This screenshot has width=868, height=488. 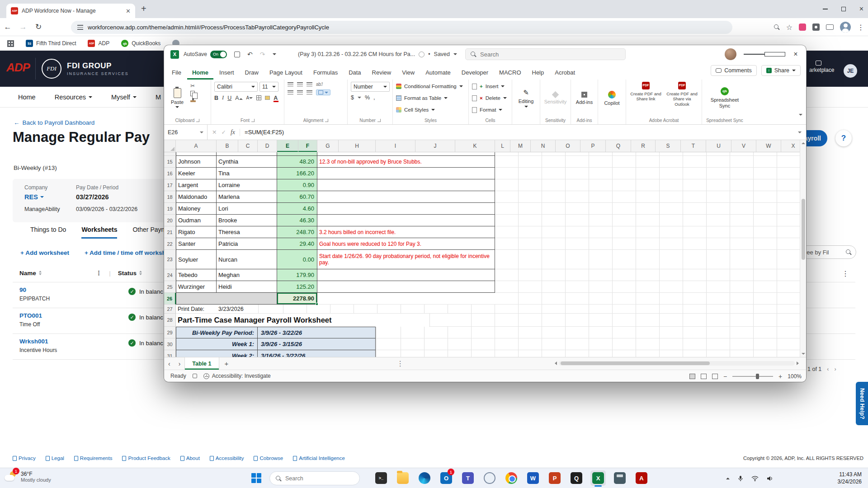 I want to click on ribbon-tab-help: Help, so click(x=538, y=72).